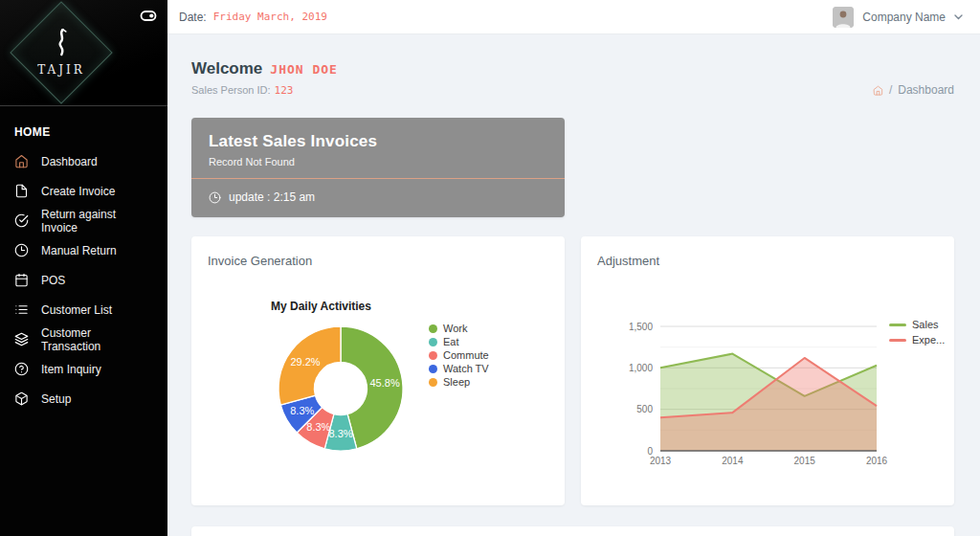 Image resolution: width=980 pixels, height=536 pixels. Describe the element at coordinates (650, 452) in the screenshot. I see `svg-text: 0` at that location.